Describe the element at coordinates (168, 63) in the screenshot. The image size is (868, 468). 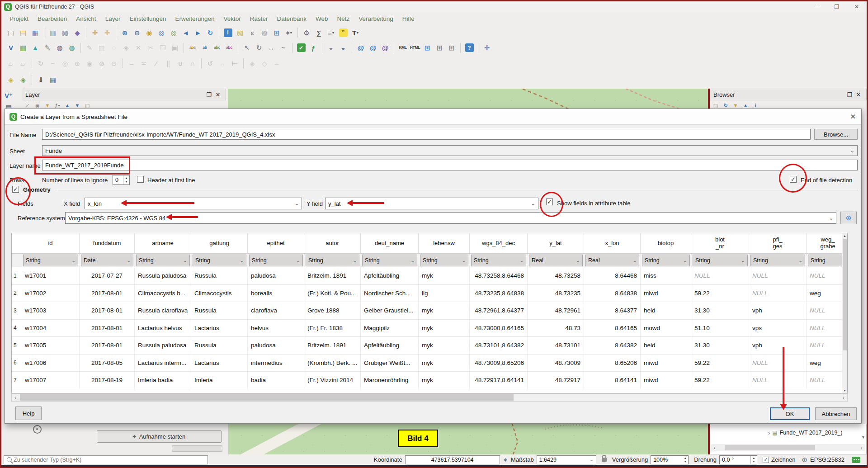
I see `split-parts-icon: ∥` at that location.